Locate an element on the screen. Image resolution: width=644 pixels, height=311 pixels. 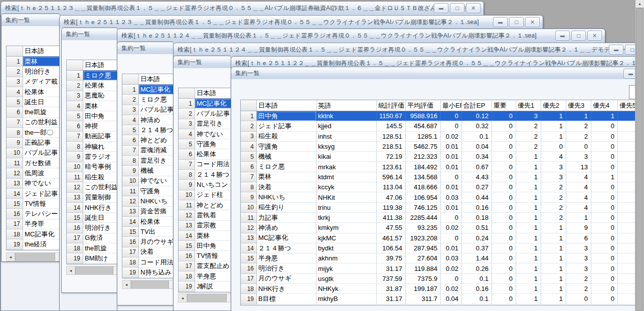
list-item: 8 霊足引き is located at coordinates (148, 161).